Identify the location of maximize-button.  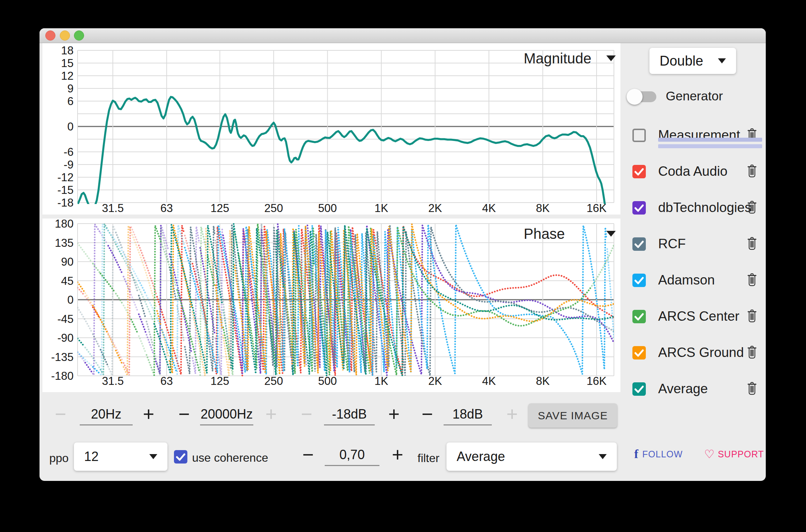
(79, 36).